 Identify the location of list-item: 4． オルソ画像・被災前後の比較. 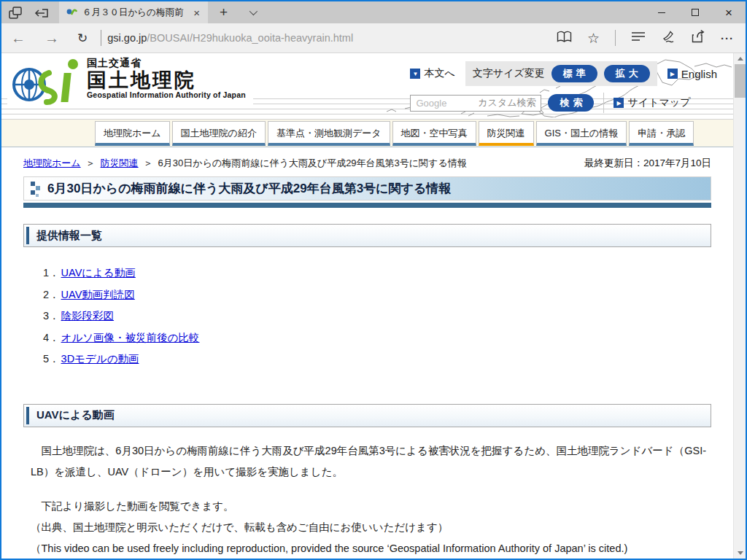
(388, 338).